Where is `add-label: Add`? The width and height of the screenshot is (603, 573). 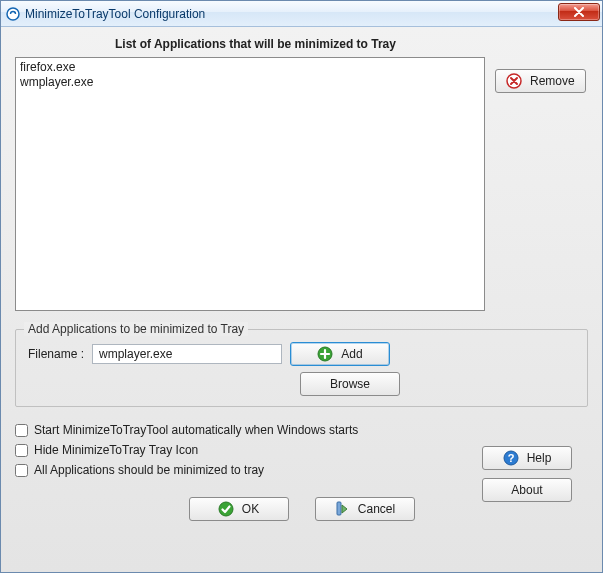 add-label: Add is located at coordinates (352, 354).